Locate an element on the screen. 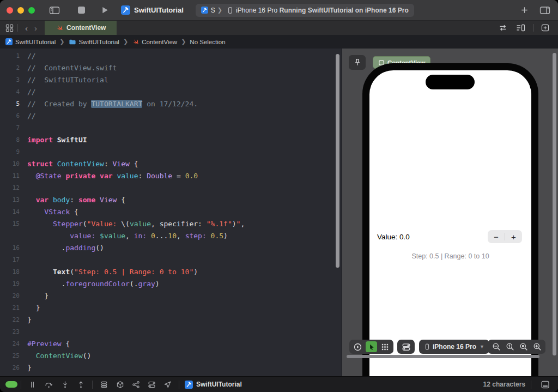  breadcrumb-item: ContentView is located at coordinates (155, 41).